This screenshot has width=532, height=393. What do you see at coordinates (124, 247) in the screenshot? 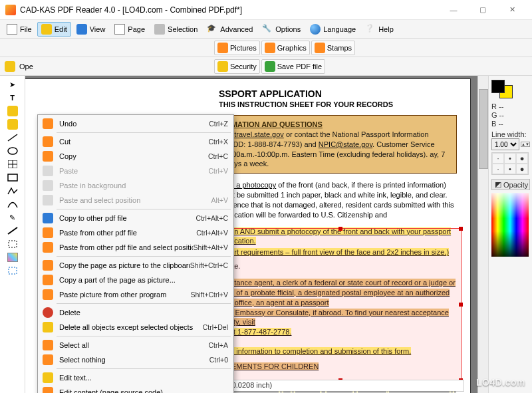
I see `menu-item-label: Paste from other pdf file and select pos…` at bounding box center [124, 247].